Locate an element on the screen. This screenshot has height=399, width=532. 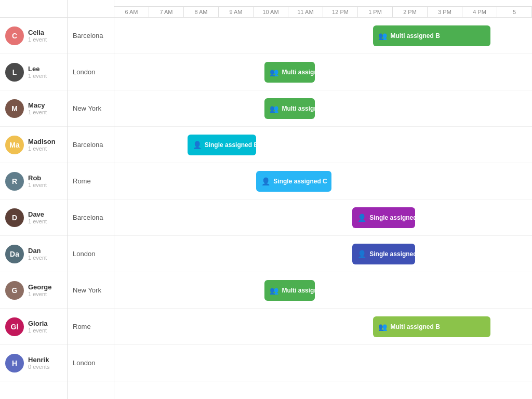
city-row: Rome is located at coordinates (90, 327).